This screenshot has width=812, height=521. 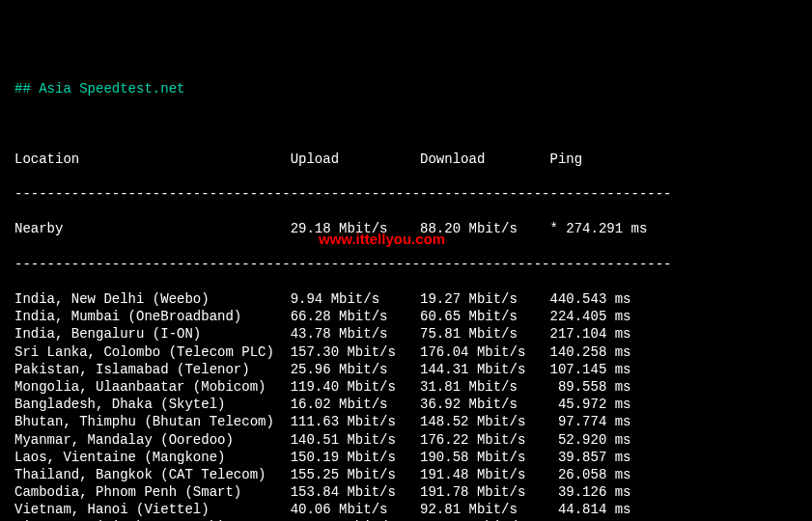 What do you see at coordinates (406, 492) in the screenshot?
I see `table-row: Cambodia, Phnom Penh (Smart) 153.84 Mbit…` at bounding box center [406, 492].